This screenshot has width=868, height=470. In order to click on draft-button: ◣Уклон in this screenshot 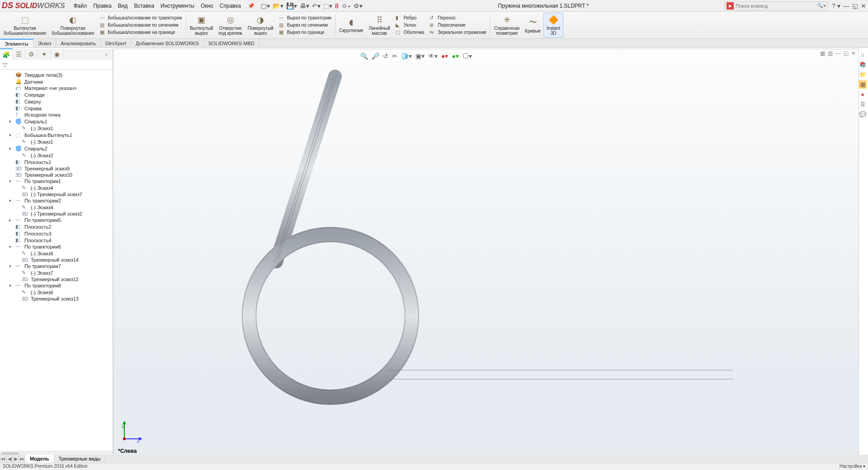, I will do `click(410, 25)`.